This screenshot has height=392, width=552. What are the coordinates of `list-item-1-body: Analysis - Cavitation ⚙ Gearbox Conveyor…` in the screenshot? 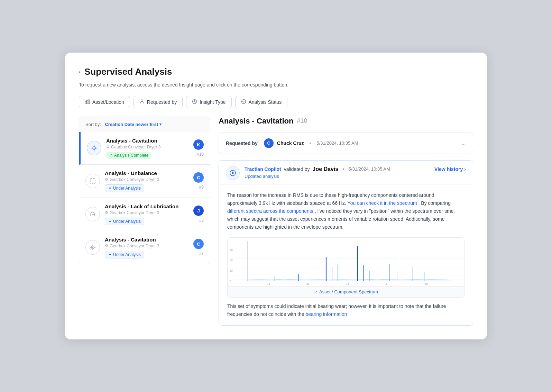 It's located at (147, 148).